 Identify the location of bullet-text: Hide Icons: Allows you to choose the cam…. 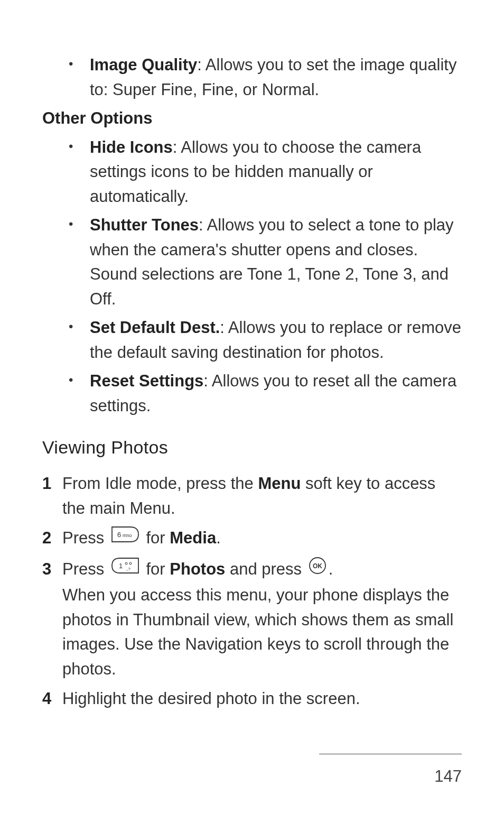
(276, 172).